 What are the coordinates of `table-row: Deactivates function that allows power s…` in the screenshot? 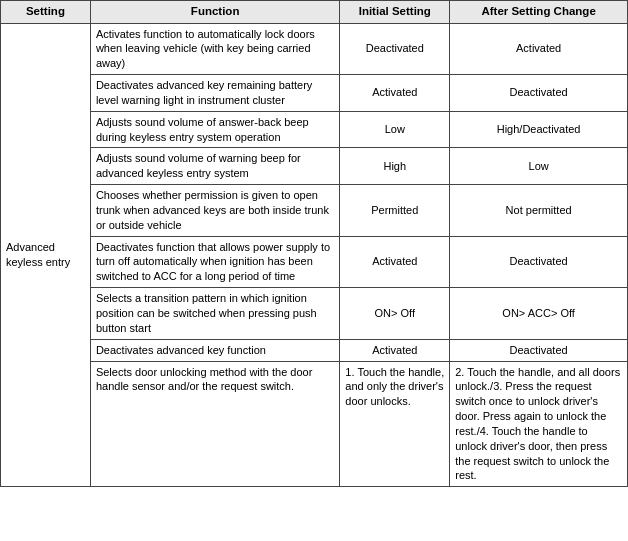 It's located at (314, 262).